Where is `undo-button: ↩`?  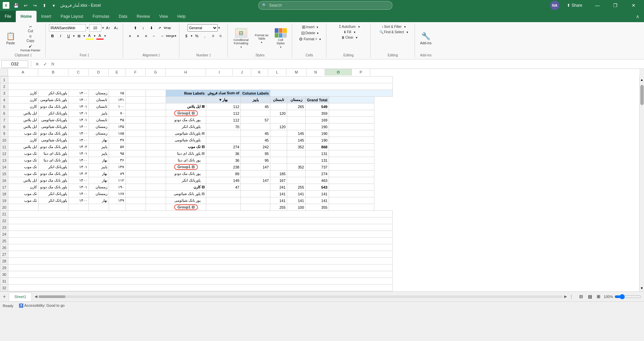 undo-button: ↩ is located at coordinates (25, 5).